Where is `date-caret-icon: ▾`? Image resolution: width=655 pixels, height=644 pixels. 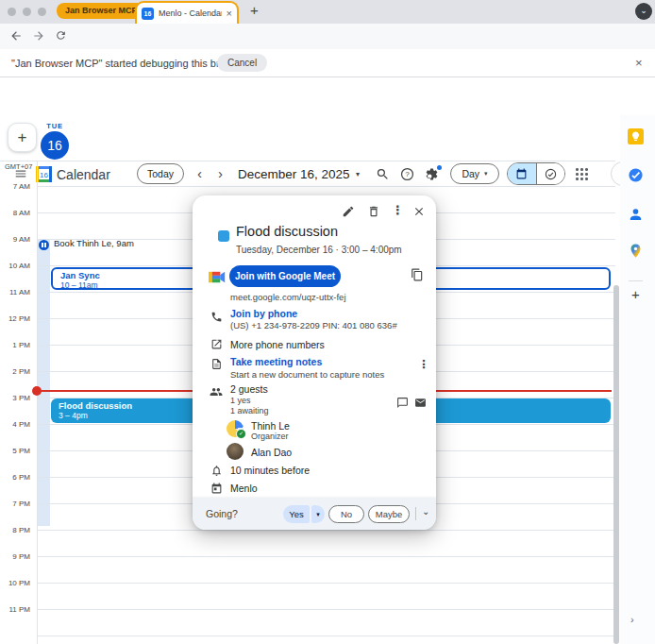
date-caret-icon: ▾ is located at coordinates (358, 174).